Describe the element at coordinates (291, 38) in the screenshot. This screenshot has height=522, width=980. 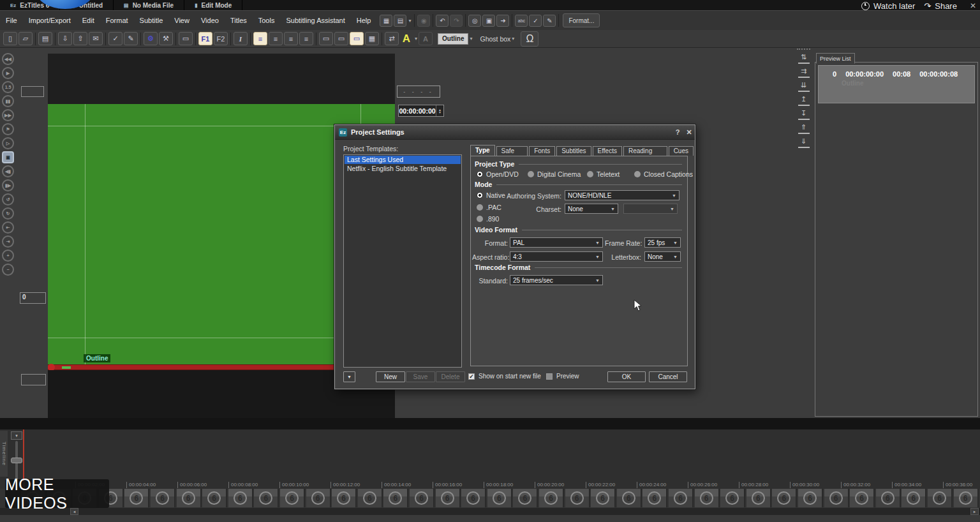
I see `align-right-icon: ≡` at that location.